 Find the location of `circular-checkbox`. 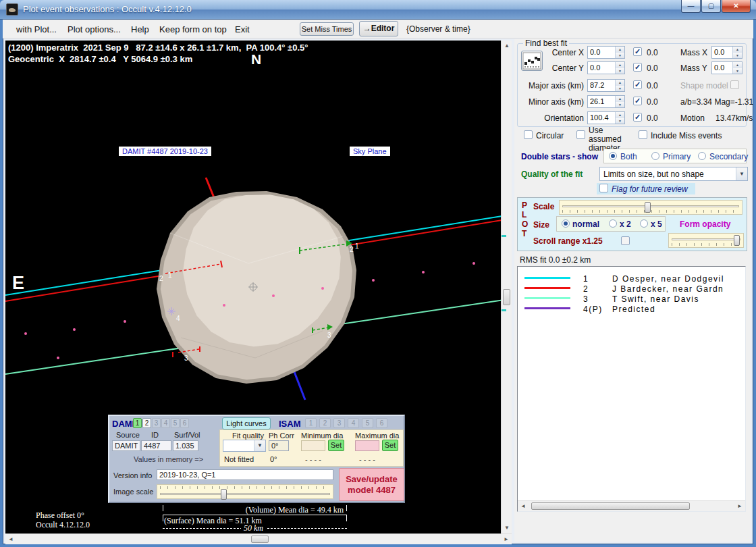

circular-checkbox is located at coordinates (528, 135).